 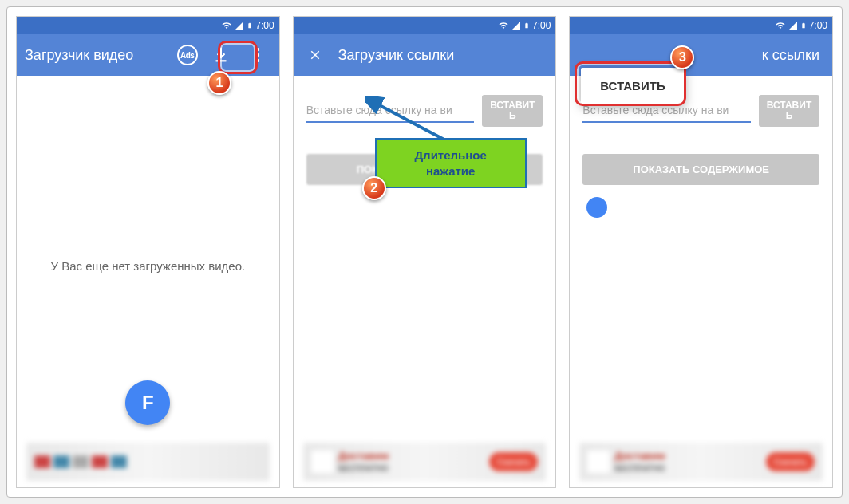 What do you see at coordinates (188, 55) in the screenshot?
I see `ads-icon: Ads` at bounding box center [188, 55].